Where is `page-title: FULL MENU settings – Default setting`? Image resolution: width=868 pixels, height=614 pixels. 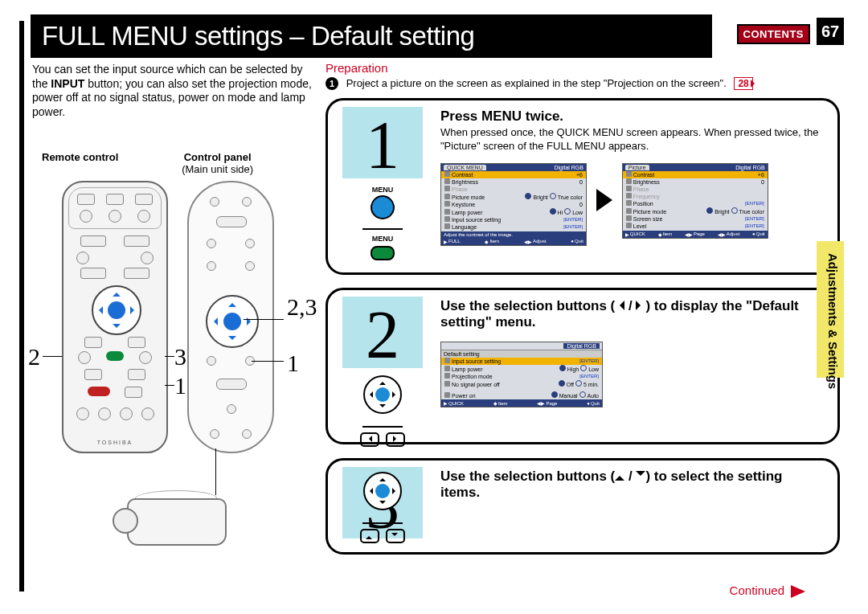
page-title: FULL MENU settings – Default setting is located at coordinates (371, 36).